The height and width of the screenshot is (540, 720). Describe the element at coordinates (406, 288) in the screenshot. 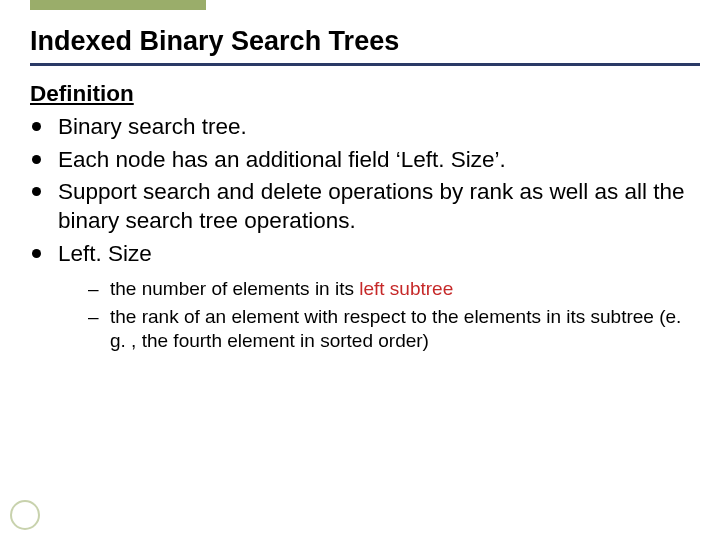

I see `highlight-text: left subtree` at that location.